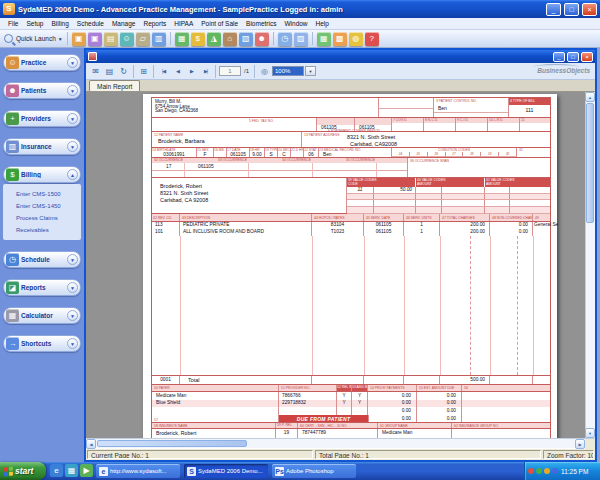 This screenshot has width=600, height=480. Describe the element at coordinates (36, 38) in the screenshot. I see `quick-launch-button: Quick Launch` at that location.